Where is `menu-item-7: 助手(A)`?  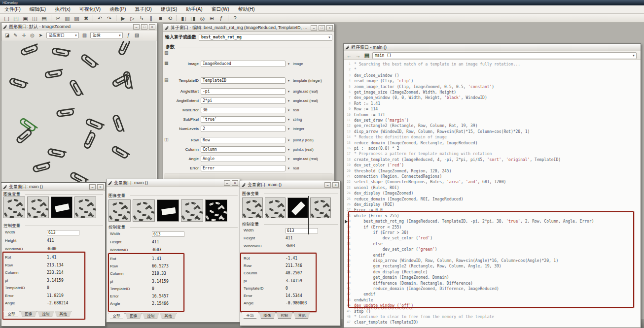 menu-item-7: 助手(A) is located at coordinates (194, 9).